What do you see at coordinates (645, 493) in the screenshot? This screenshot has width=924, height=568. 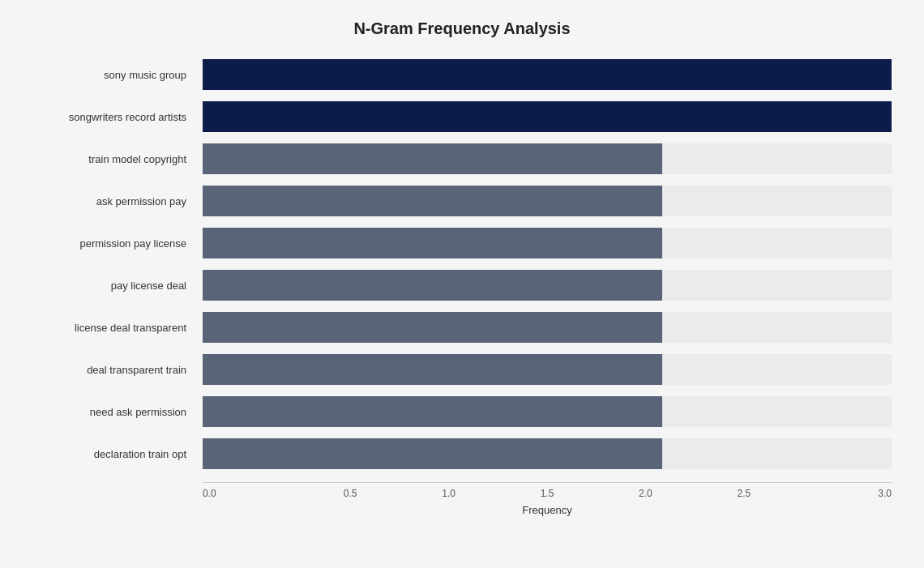 I see `x-tick: 2.0` at bounding box center [645, 493].